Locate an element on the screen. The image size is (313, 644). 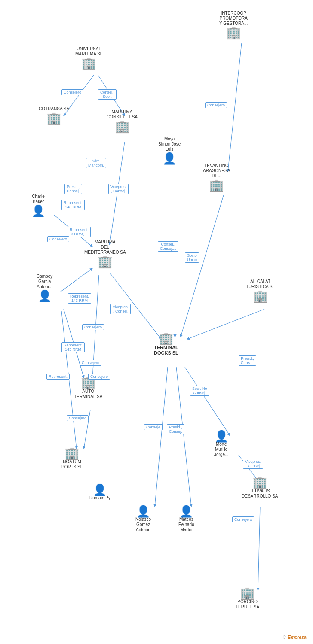
badge-socio-unico: SocioÚnico is located at coordinates (192, 258).